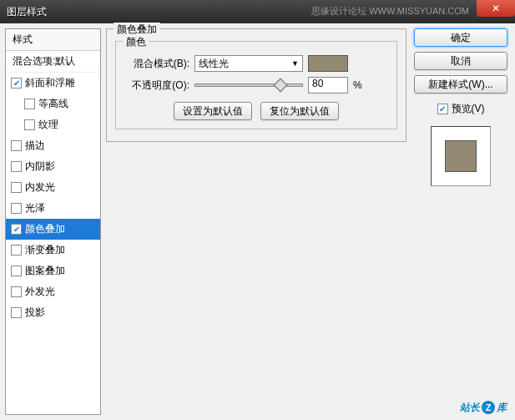 Image resolution: width=515 pixels, height=420 pixels. What do you see at coordinates (461, 156) in the screenshot?
I see `preview-swatch` at bounding box center [461, 156].